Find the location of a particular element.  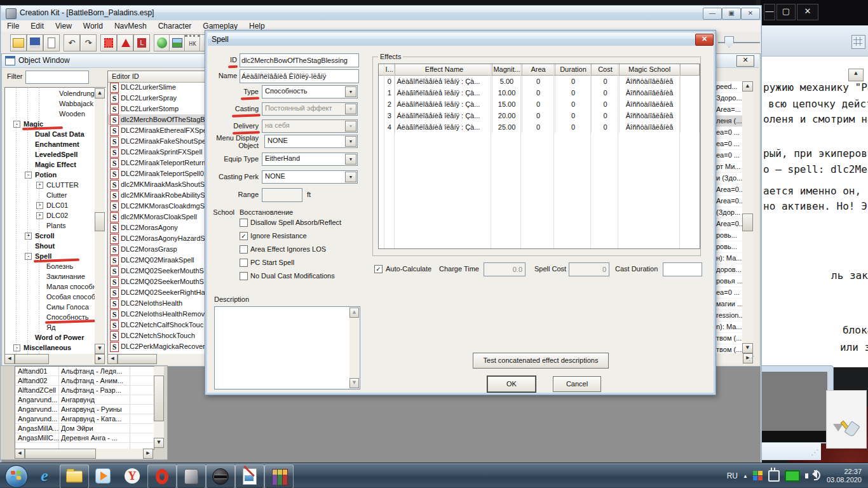

tree-item-особая-способ: Особая способ is located at coordinates (50, 297).